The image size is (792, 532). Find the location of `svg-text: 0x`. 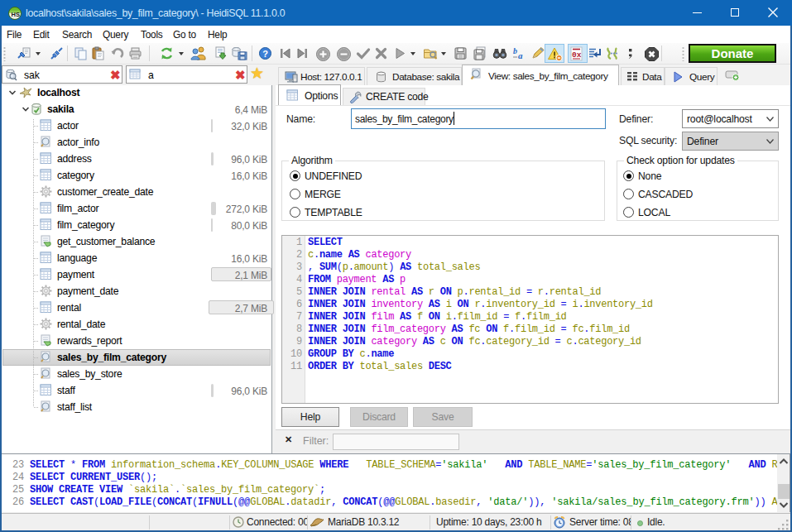

svg-text: 0x is located at coordinates (577, 55).